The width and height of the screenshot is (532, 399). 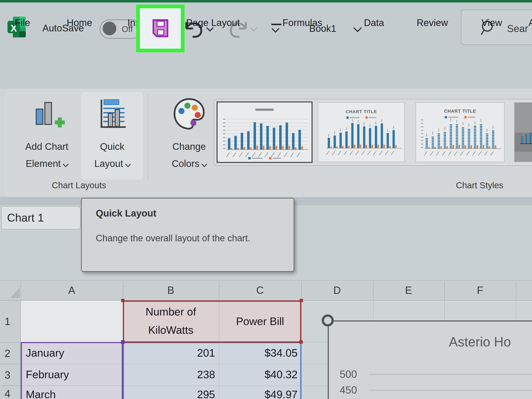 What do you see at coordinates (266, 290) in the screenshot?
I see `column-header-row` at bounding box center [266, 290].